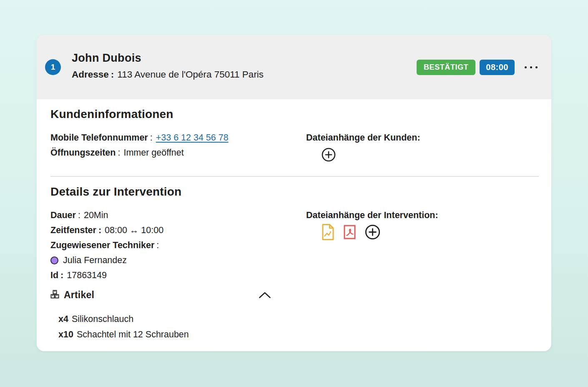 The image size is (588, 387). Describe the element at coordinates (178, 146) in the screenshot. I see `customer-info-left: Mobile Telefonnummer:+33 6 12 34 56 78 Ö…` at that location.